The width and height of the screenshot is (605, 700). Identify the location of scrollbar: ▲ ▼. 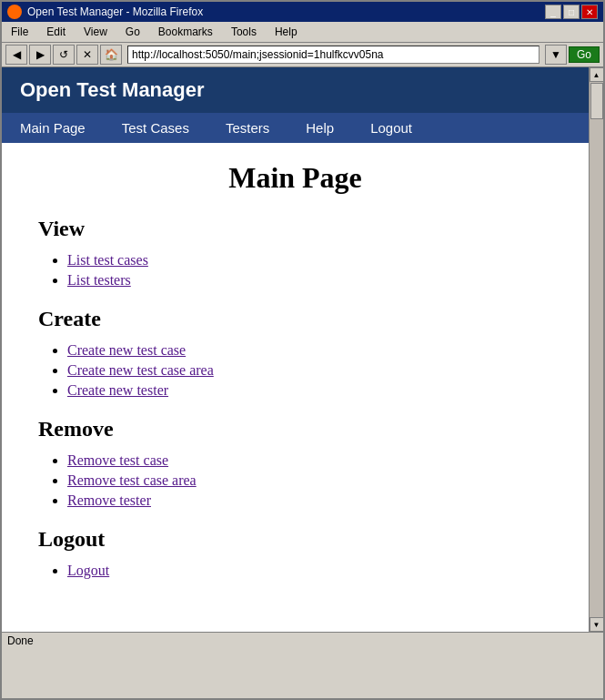
(596, 350).